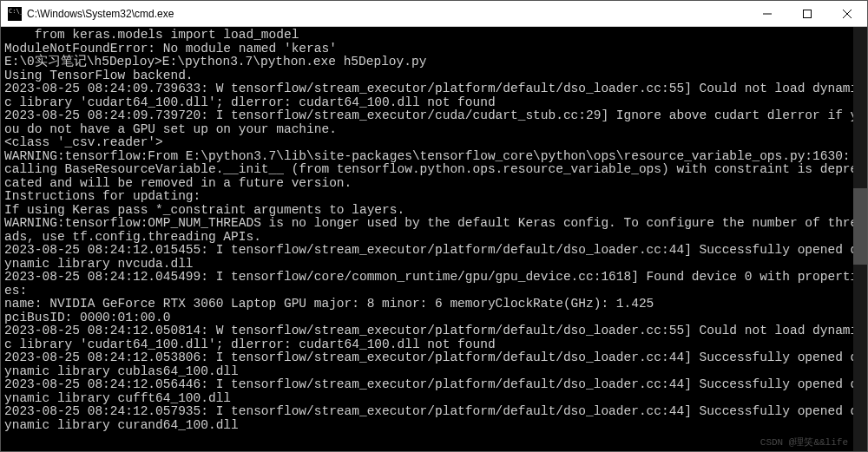 This screenshot has width=868, height=452. What do you see at coordinates (807, 14) in the screenshot?
I see `window-controls` at bounding box center [807, 14].